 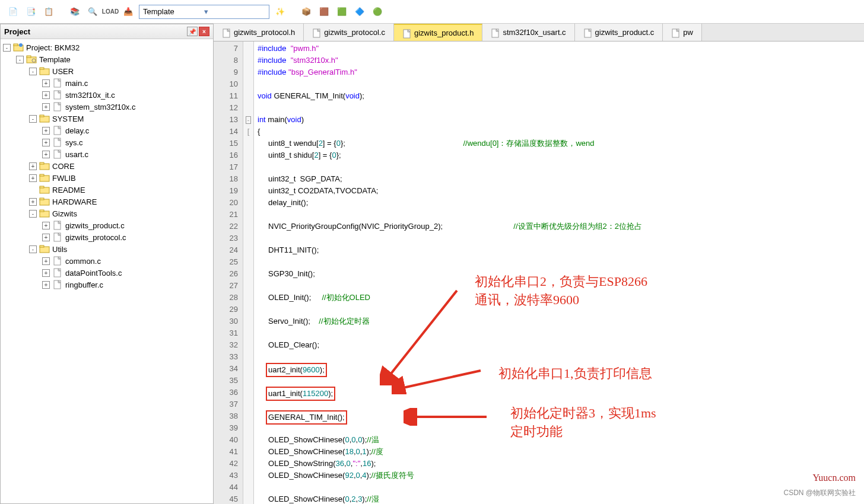 What do you see at coordinates (204, 12) in the screenshot?
I see `target-combo: Template ▾` at bounding box center [204, 12].